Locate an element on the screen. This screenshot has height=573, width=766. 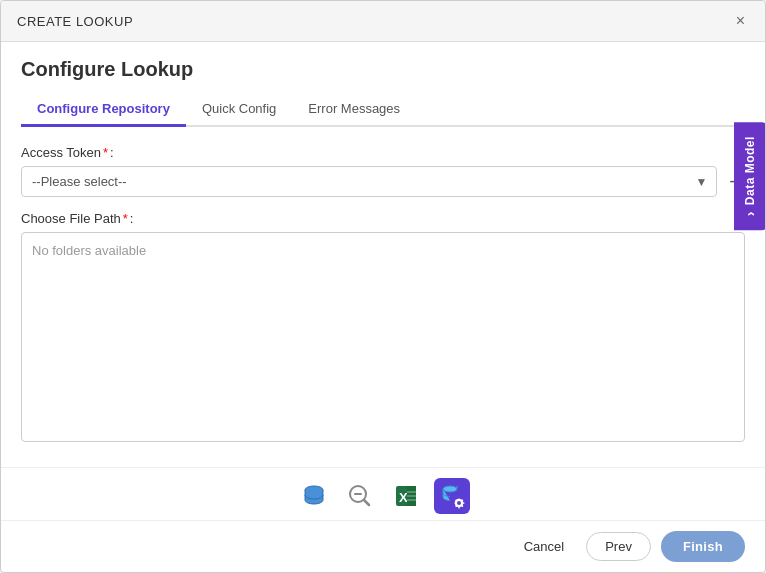
db-icon-button is located at coordinates (314, 496).